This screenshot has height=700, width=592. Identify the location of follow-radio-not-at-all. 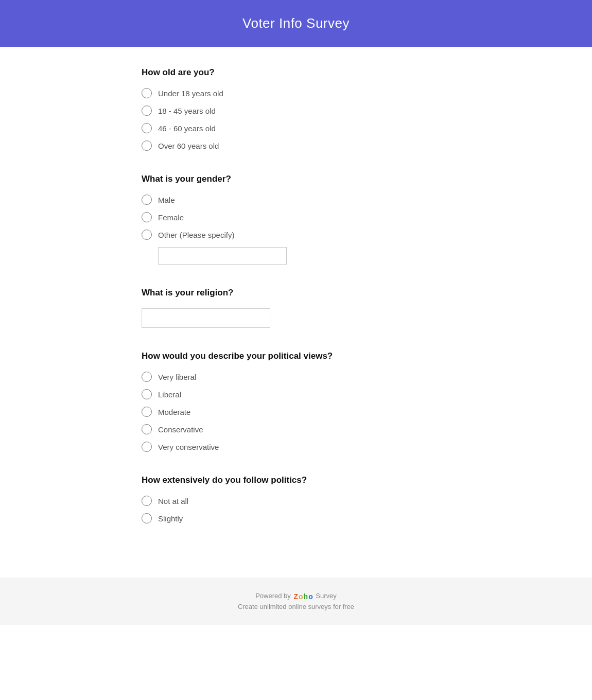
(147, 501).